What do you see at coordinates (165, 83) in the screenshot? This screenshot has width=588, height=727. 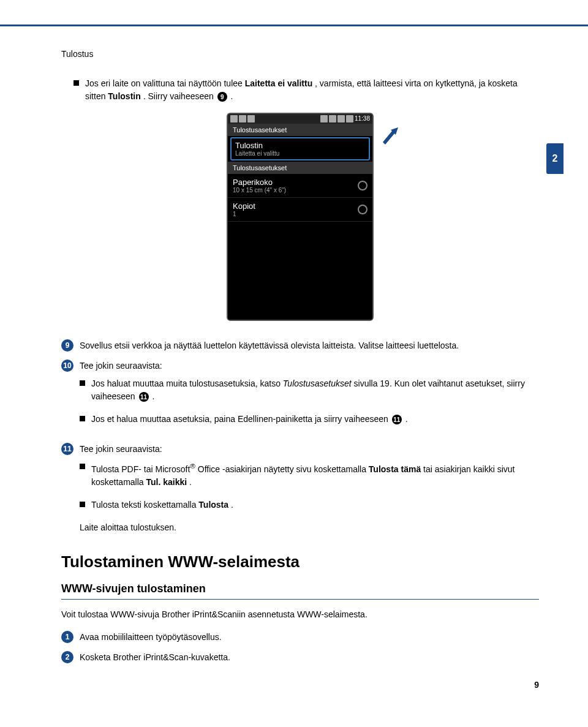 I see `text: Jos eri laite on valittuna tai näyttöön …` at bounding box center [165, 83].